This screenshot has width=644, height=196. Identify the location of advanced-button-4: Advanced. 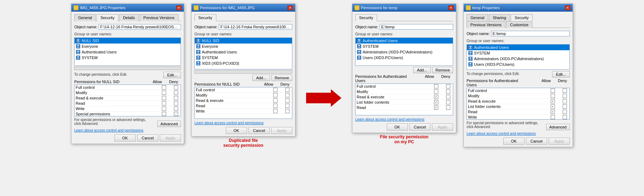
(558, 127).